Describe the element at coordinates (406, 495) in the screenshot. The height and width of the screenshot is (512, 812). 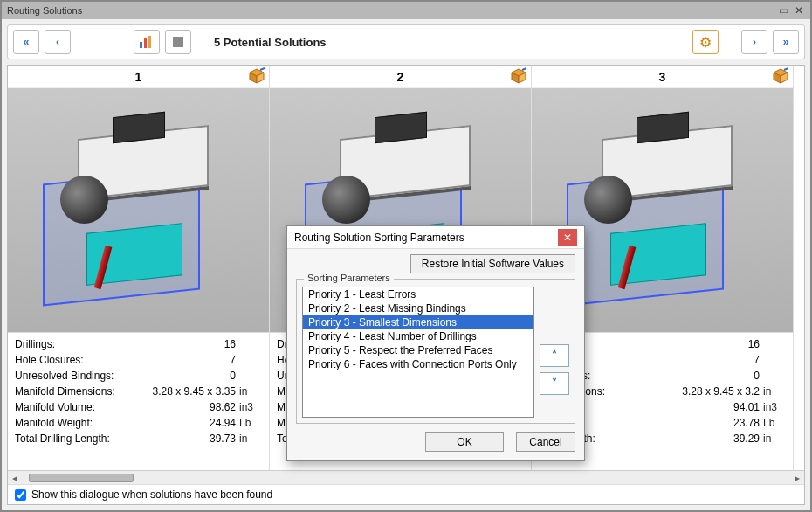
I see `footer: Show this dialogue when solutions have b…` at that location.